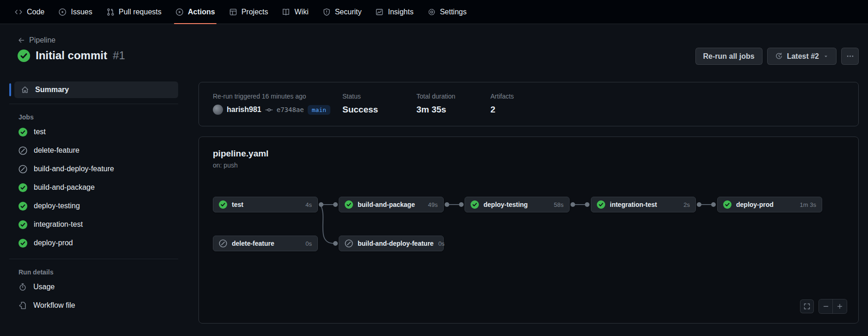 This screenshot has height=336, width=868. What do you see at coordinates (770, 205) in the screenshot?
I see `graph-node-deploy-prod: deploy-prod 1m 3s` at bounding box center [770, 205].